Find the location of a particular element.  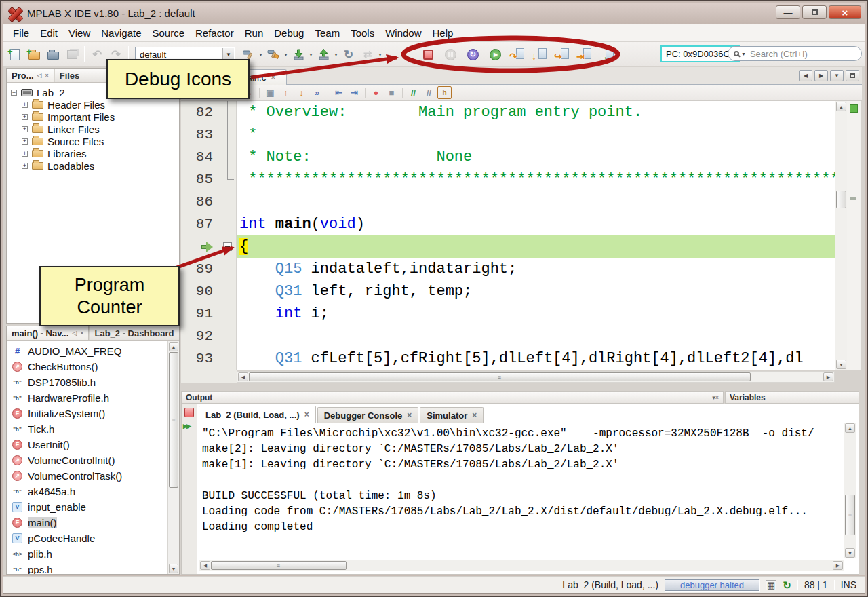

navigator-item-audio-max-freq: #AUDIO_MAX_FREQ is located at coordinates (87, 351).